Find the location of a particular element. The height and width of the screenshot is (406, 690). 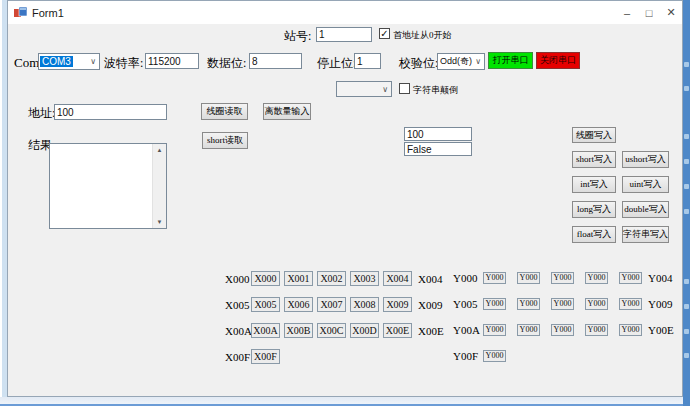

write-value-input is located at coordinates (438, 149).